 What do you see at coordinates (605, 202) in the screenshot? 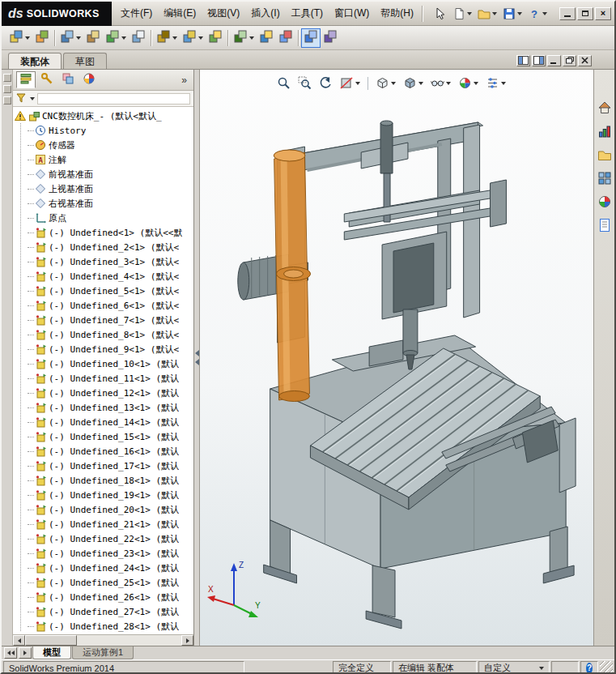
I see `appearances-tab` at bounding box center [605, 202].